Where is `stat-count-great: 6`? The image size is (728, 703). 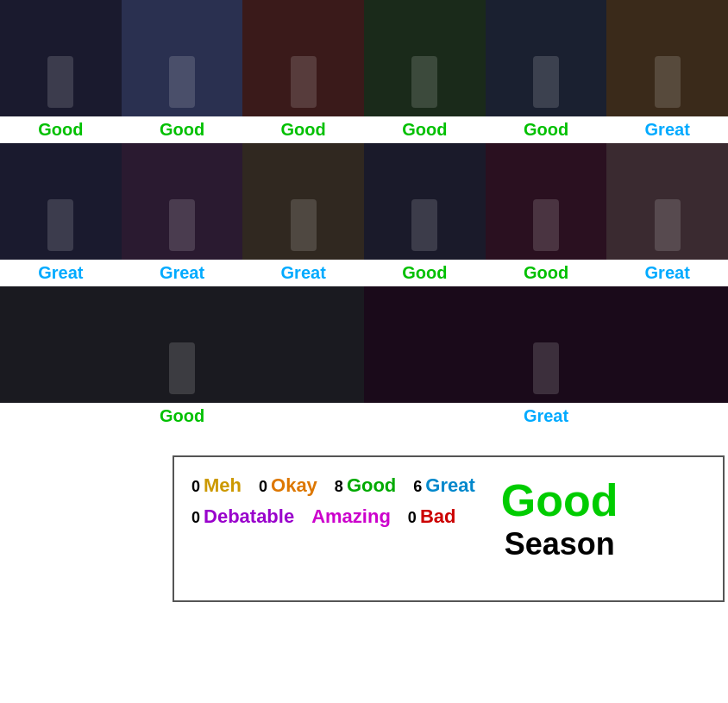 stat-count-great: 6 is located at coordinates (417, 486).